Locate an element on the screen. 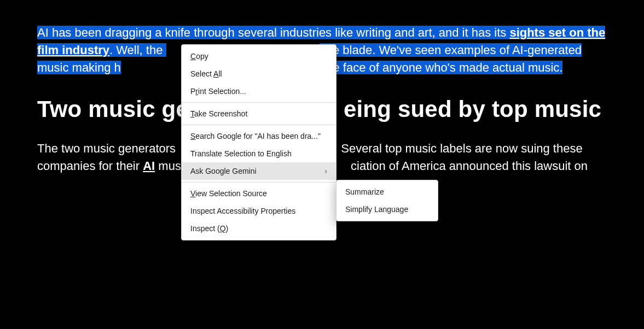  menu-inspect: Inspect (Q) is located at coordinates (259, 228).